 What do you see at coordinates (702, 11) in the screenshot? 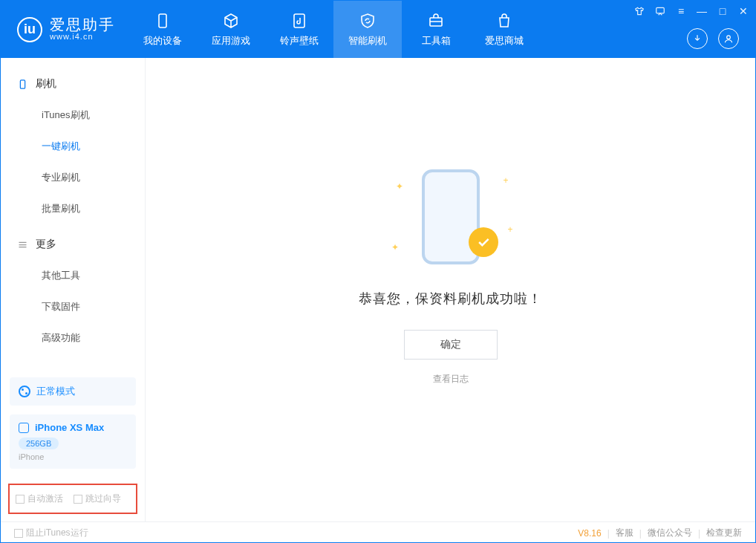
I see `minimize-button: —` at bounding box center [702, 11].